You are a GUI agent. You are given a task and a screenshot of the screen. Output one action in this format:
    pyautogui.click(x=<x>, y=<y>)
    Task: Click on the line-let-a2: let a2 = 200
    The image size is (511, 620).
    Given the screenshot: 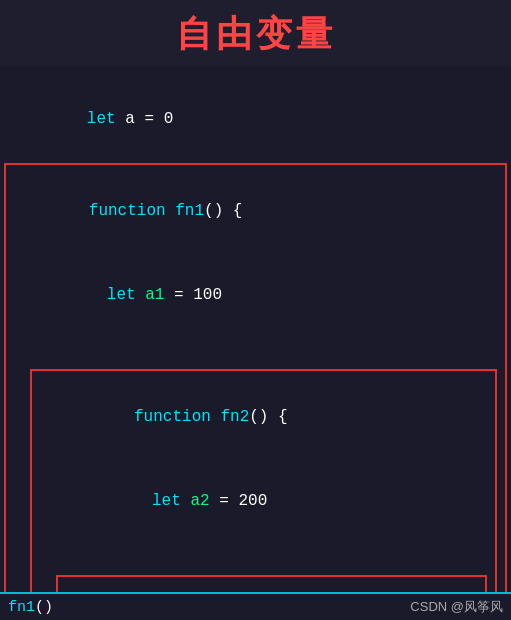 What is the action you would take?
    pyautogui.click(x=264, y=501)
    